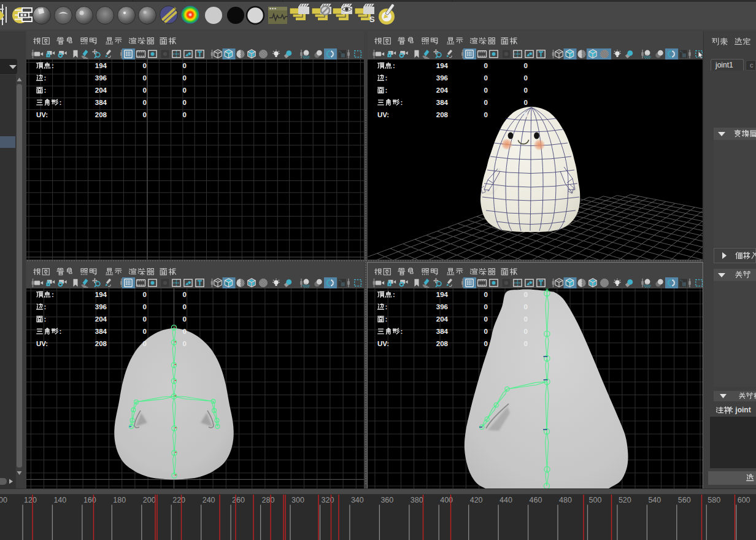 This screenshot has height=540, width=756. What do you see at coordinates (506, 500) in the screenshot?
I see `svg-text: 440` at bounding box center [506, 500].